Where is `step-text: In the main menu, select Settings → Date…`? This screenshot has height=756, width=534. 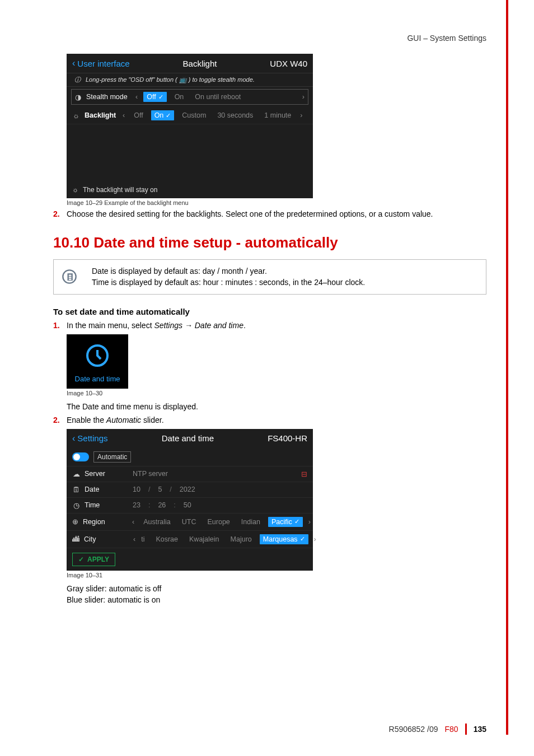
step-text: In the main menu, select Settings → Date… is located at coordinates (277, 325).